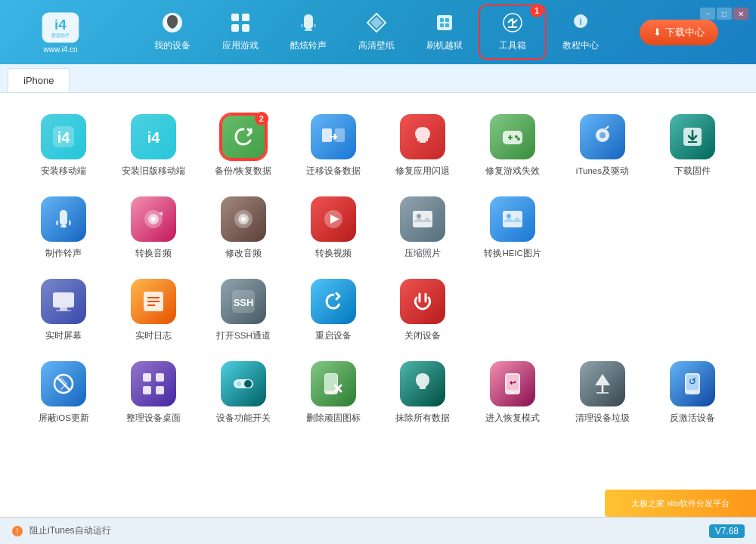 The width and height of the screenshot is (756, 544). What do you see at coordinates (724, 14) in the screenshot?
I see `maximize-button: □` at bounding box center [724, 14].